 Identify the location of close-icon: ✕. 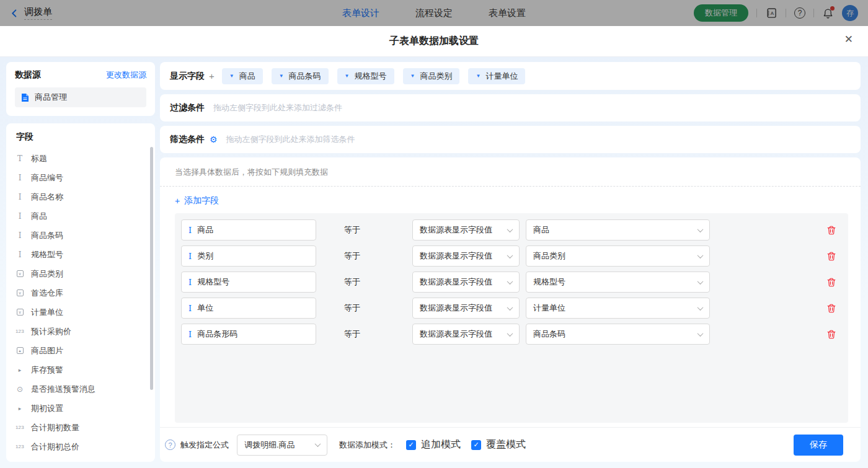
(849, 40).